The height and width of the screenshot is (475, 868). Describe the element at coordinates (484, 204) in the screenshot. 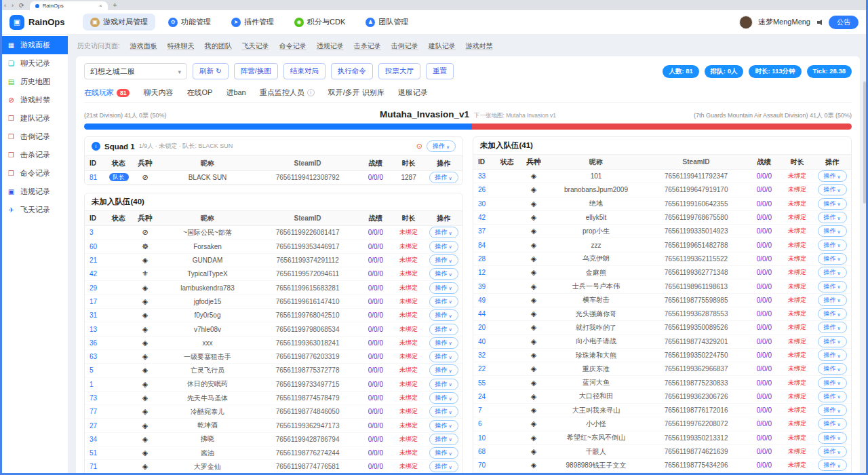

I see `player-id: 30` at that location.